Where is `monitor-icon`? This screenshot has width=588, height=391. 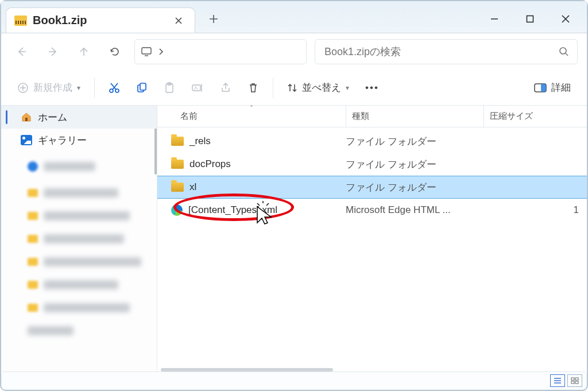 monitor-icon is located at coordinates (146, 52).